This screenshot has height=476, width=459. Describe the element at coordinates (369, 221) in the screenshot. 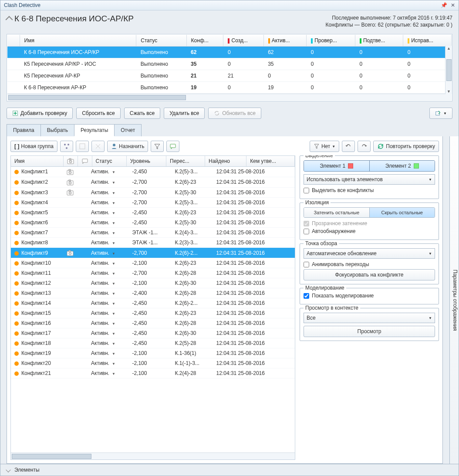

I see `isolation-group: Изоляция Затенить остальные Скрыть остал…` at that location.